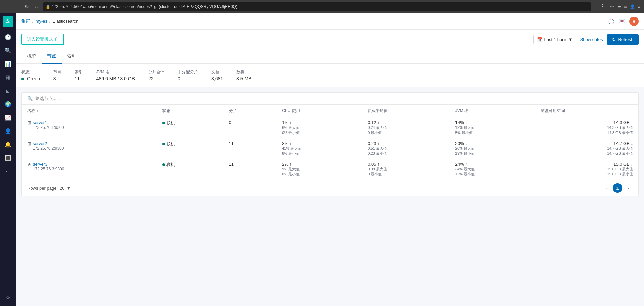  Describe the element at coordinates (8, 160) in the screenshot. I see `sidebar: 戈 🕐 🔍 📊 ▦ ◣ 🌍 📈 👤 🔔 🔳 🛡 ⚙` at that location.